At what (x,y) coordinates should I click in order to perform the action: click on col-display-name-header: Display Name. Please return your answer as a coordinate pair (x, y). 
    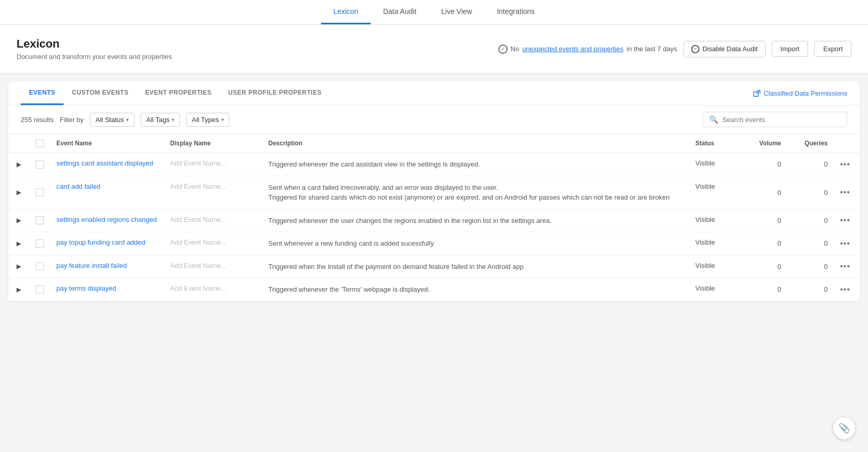
    Looking at the image, I should click on (213, 144).